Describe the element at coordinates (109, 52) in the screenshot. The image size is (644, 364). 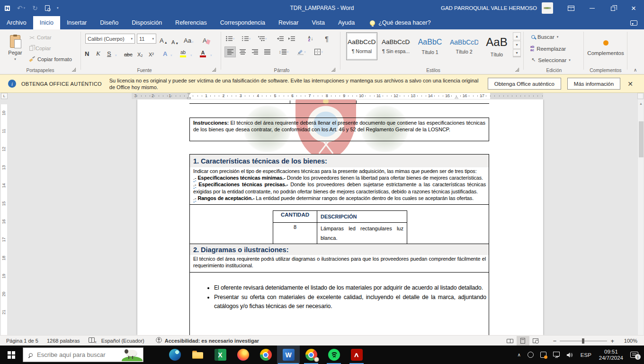
I see `underline-button: S` at that location.